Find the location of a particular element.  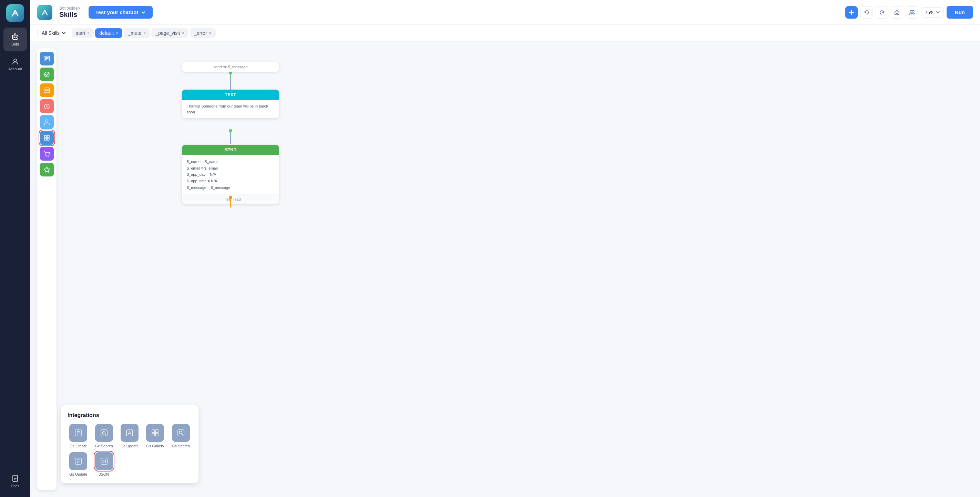

bots-label: Bots is located at coordinates (15, 44).